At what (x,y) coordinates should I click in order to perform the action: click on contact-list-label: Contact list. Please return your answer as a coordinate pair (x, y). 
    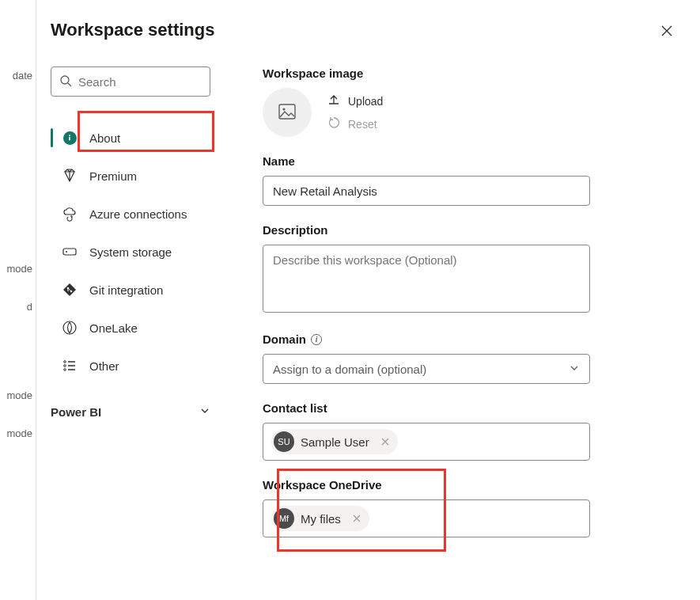
    Looking at the image, I should click on (459, 408).